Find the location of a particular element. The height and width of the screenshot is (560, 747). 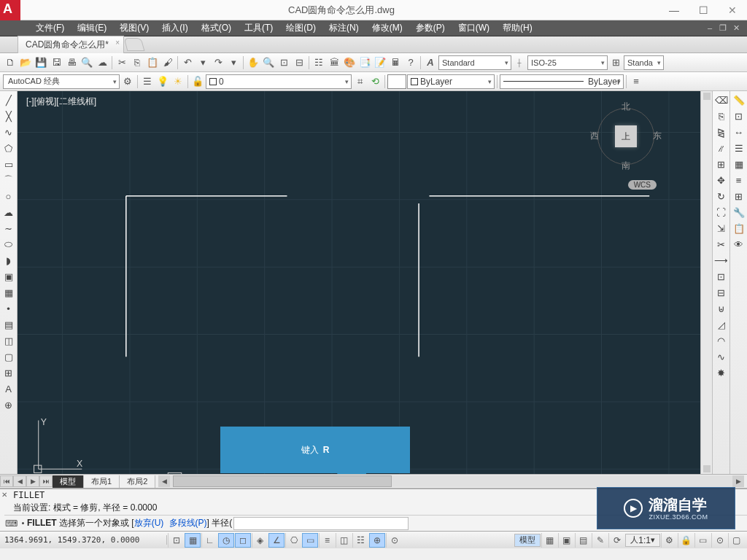

table-icon: ⊞ is located at coordinates (9, 373).